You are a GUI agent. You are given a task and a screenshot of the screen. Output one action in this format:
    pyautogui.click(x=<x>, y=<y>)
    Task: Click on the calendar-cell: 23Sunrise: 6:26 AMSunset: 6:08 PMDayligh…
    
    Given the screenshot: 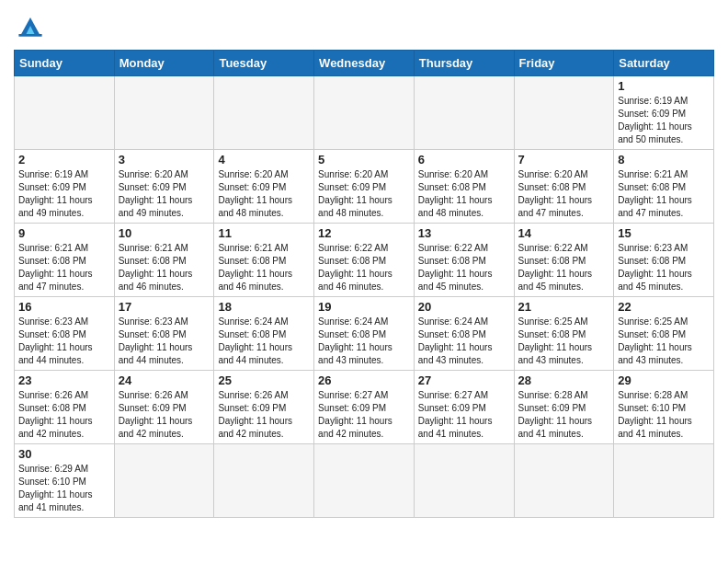 What is the action you would take?
    pyautogui.click(x=64, y=408)
    